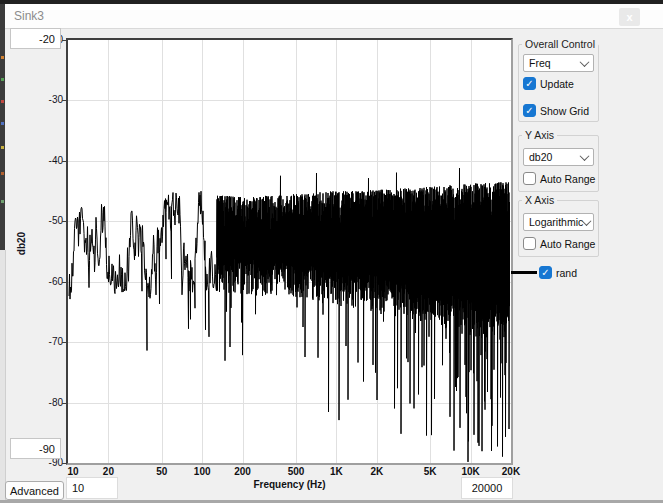 This screenshot has height=503, width=663. Describe the element at coordinates (48, 282) in the screenshot. I see `y-tick-label: -60` at that location.